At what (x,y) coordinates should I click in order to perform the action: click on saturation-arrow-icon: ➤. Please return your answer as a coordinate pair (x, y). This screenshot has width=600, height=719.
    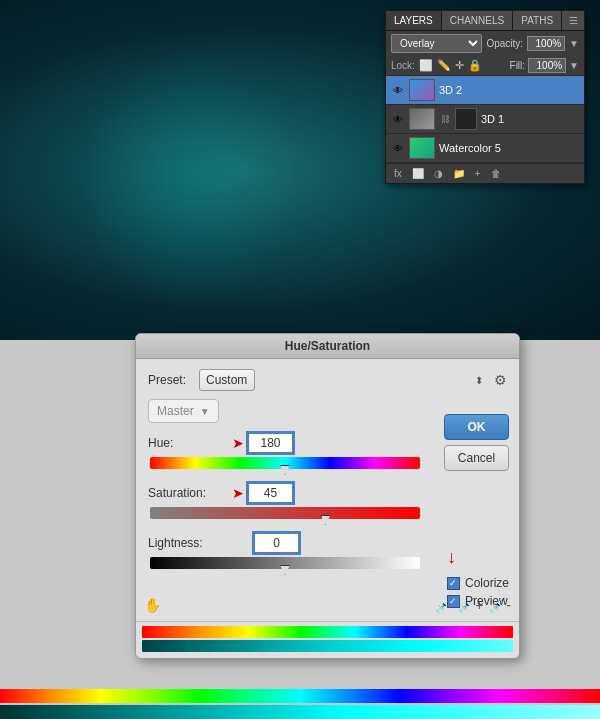
    Looking at the image, I should click on (238, 493).